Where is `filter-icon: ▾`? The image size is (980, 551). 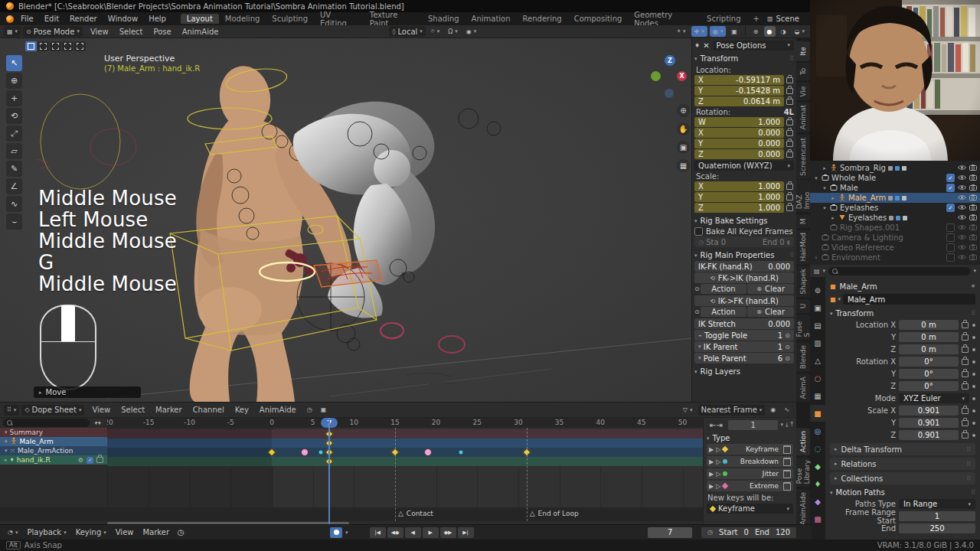
filter-icon: ▾ is located at coordinates (975, 271).